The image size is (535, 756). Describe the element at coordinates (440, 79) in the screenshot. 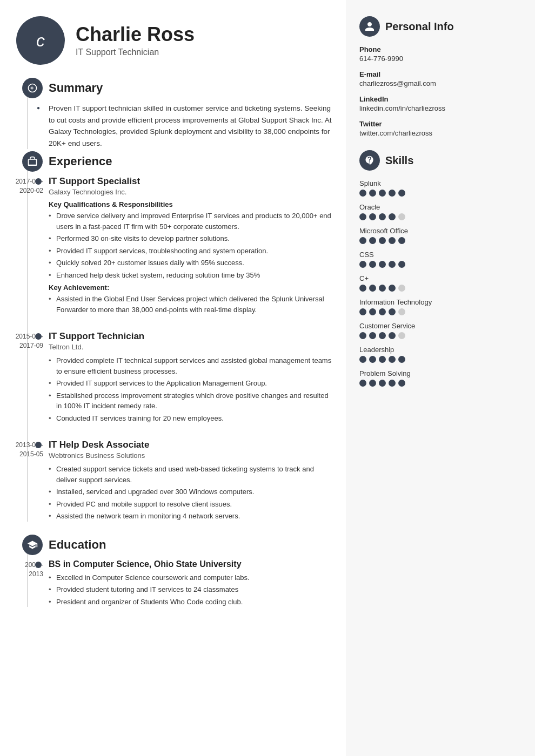

I see `pi-email: E-mail charliezross@gmail.com` at that location.